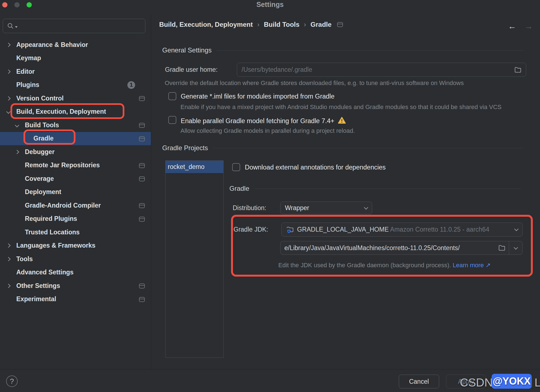  What do you see at coordinates (172, 120) in the screenshot?
I see `parallel-fetching-checkbox` at bounding box center [172, 120].